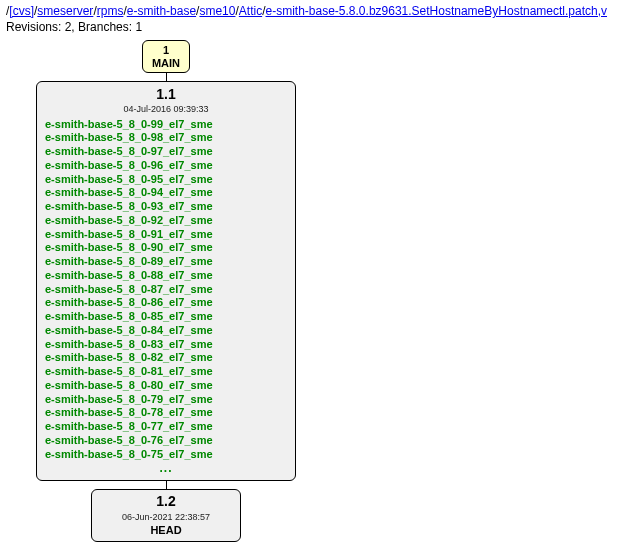 The height and width of the screenshot is (543, 638). Describe the element at coordinates (65, 11) in the screenshot. I see `path-segment-link: smeserver` at that location.